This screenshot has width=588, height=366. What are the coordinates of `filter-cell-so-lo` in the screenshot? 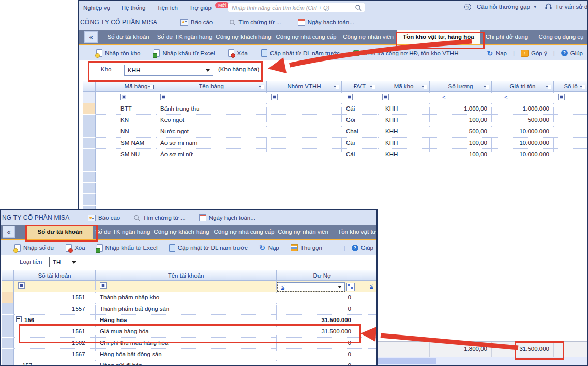 It's located at (571, 98).